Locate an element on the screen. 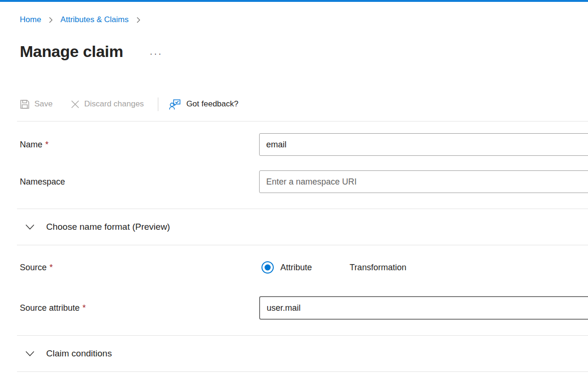 The height and width of the screenshot is (379, 588). source-radio-group: Attribute Transformation is located at coordinates (333, 267).